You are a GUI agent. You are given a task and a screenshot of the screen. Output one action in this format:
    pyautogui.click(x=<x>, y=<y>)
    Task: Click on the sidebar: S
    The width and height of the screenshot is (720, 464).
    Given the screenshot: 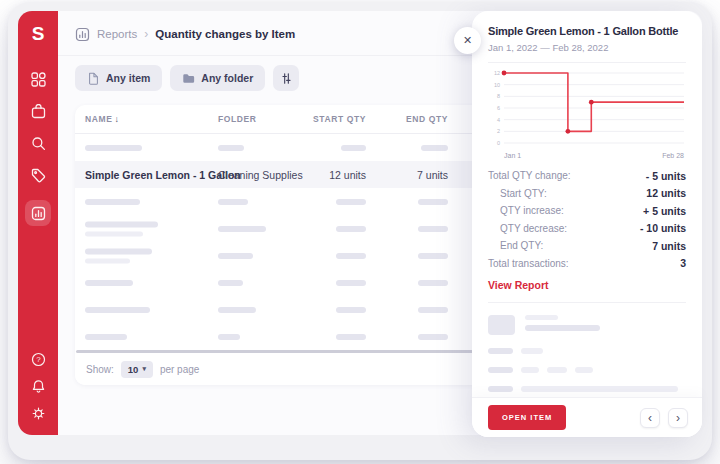 What is the action you would take?
    pyautogui.click(x=38, y=223)
    